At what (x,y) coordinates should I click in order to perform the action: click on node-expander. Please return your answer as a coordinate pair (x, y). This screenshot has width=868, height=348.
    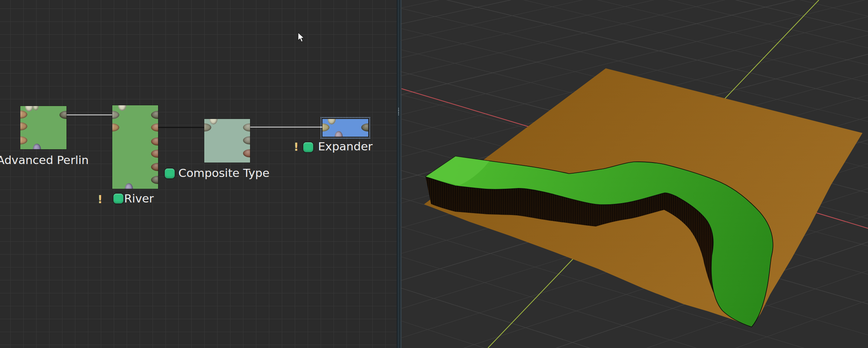
    Looking at the image, I should click on (345, 128).